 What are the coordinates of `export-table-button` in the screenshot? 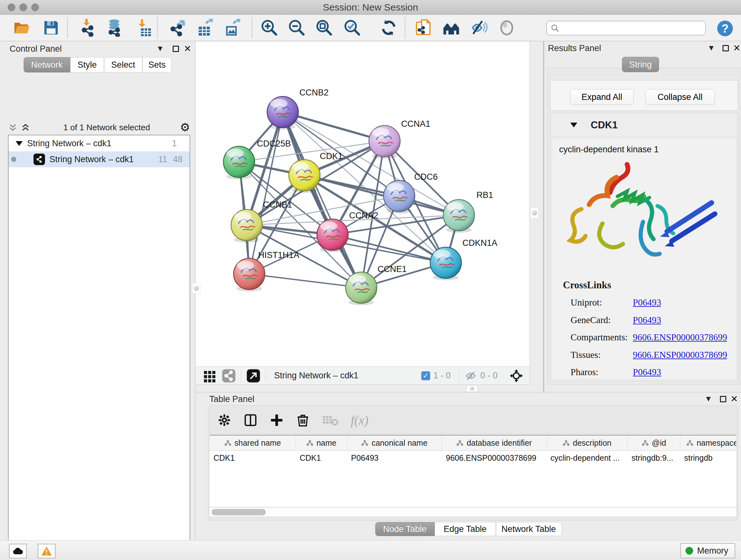 It's located at (204, 28).